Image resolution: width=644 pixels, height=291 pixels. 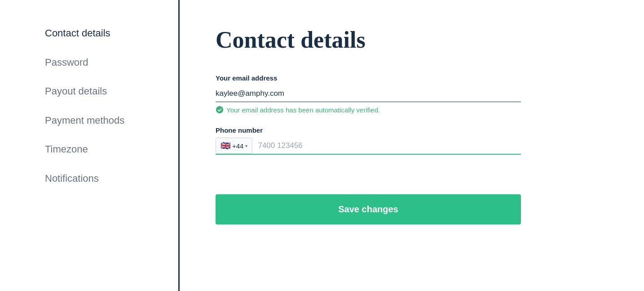 I want to click on flag-icon: 🇬🇧, so click(x=225, y=146).